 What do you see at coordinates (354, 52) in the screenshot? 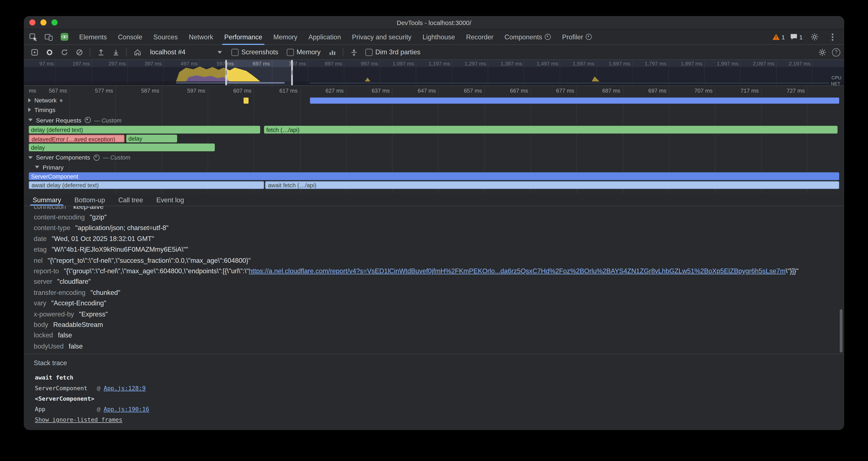
I see `collapse-tracks-icon` at bounding box center [354, 52].